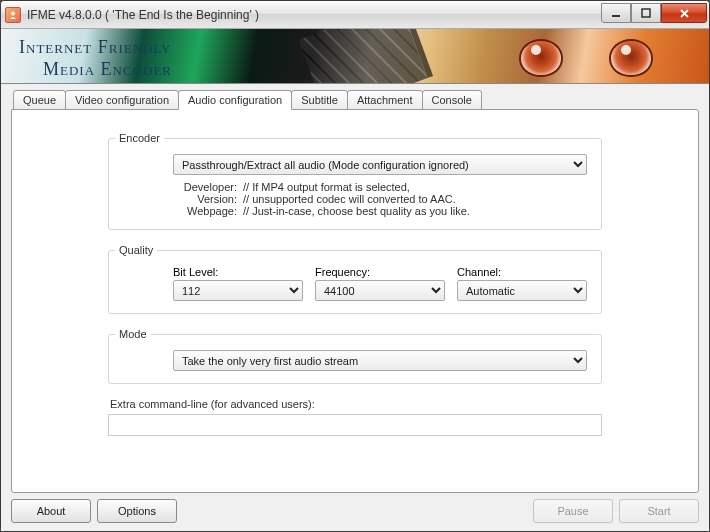 The image size is (710, 532). I want to click on options-button: Options, so click(137, 511).